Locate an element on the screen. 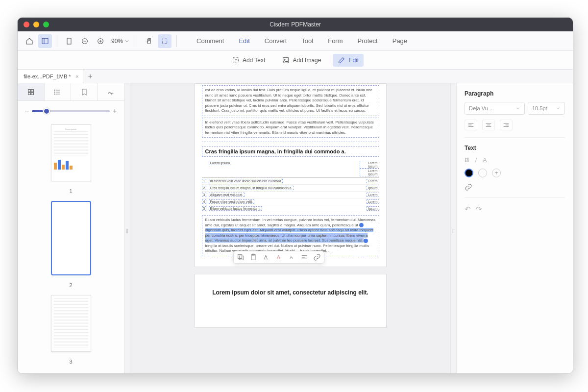 The width and height of the screenshot is (588, 392). tab-edit: Edit is located at coordinates (244, 41).